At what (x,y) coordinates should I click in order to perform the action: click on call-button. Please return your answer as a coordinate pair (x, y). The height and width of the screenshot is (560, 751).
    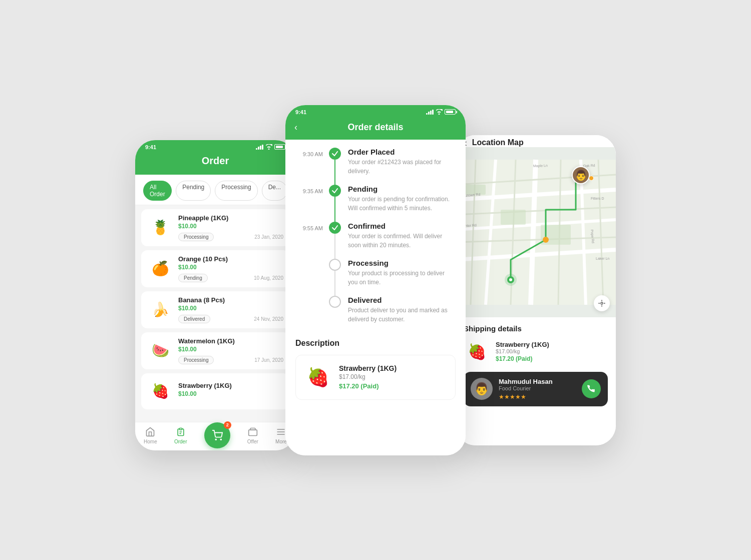
    Looking at the image, I should click on (591, 389).